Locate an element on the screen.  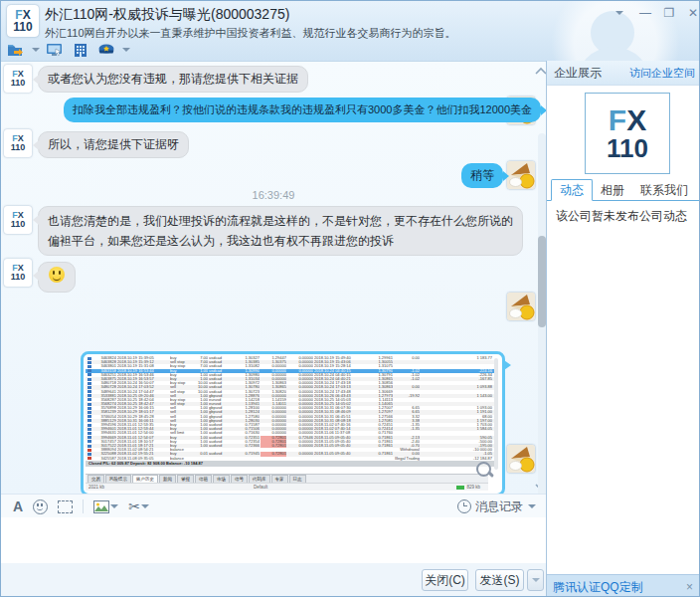
message-bubble: 也请您清楚的是，我们处理投诉的流程就是这样的，不是针对您，更不存在什么您所说的偏… is located at coordinates (280, 231).